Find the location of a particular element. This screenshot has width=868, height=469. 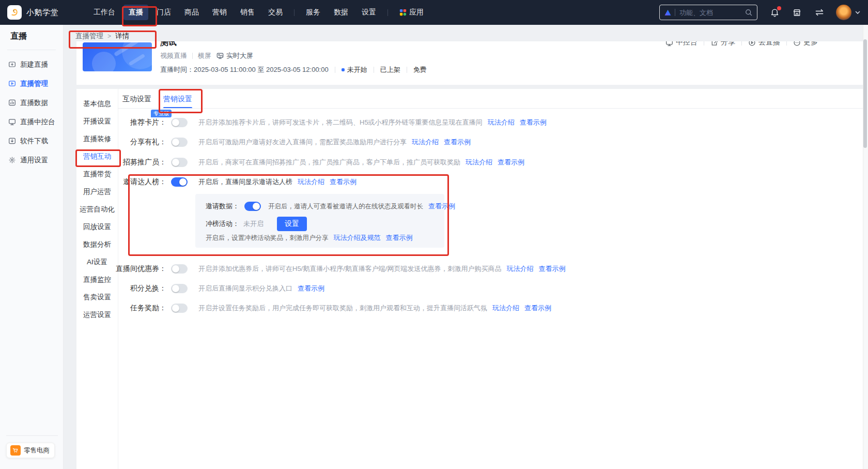

sidebar-item-live-manage: 直播管理 is located at coordinates (32, 84).